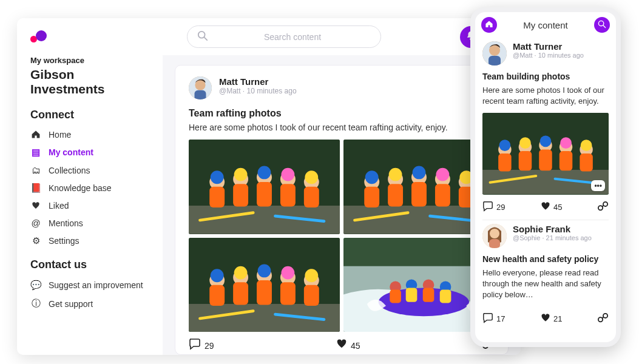 This screenshot has height=364, width=639. What do you see at coordinates (347, 86) in the screenshot?
I see `post-meta-block: Matt Turner @Matt · 10 minutes ago` at bounding box center [347, 86].